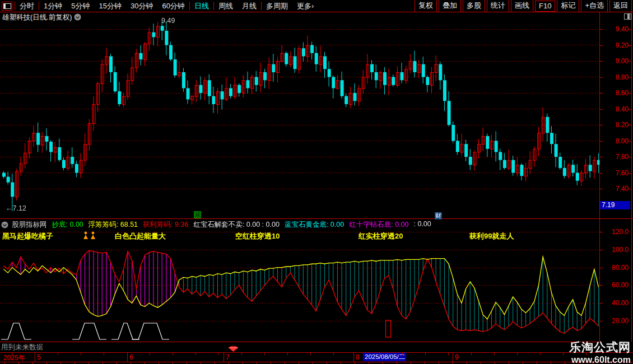 The width and height of the screenshot is (633, 364). Describe the element at coordinates (233, 349) in the screenshot. I see `red-gem-icon` at that location.